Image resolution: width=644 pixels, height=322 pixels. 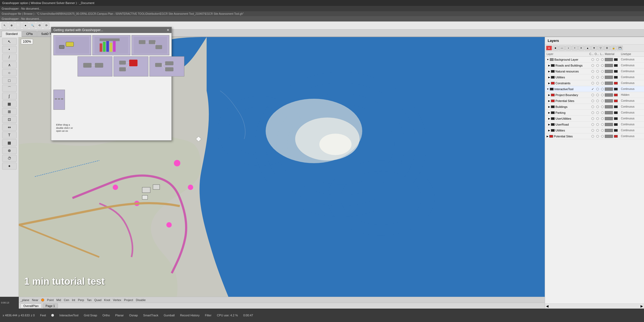 I want to click on status-planar: Planar, so click(x=119, y=315).